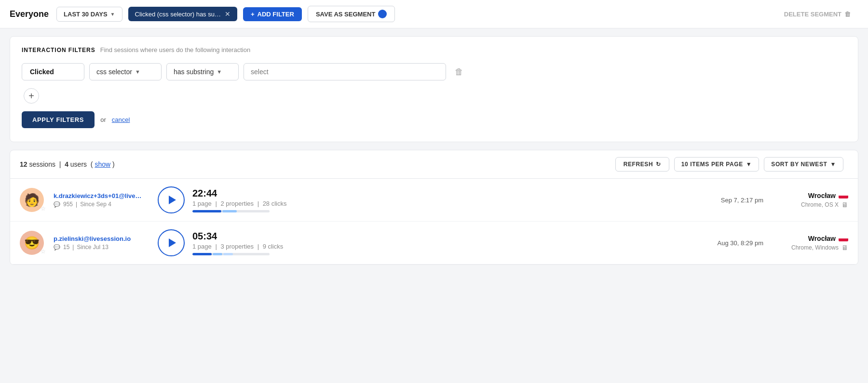 This screenshot has height=383, width=868. I want to click on avatar-emoji: 😎, so click(32, 243).